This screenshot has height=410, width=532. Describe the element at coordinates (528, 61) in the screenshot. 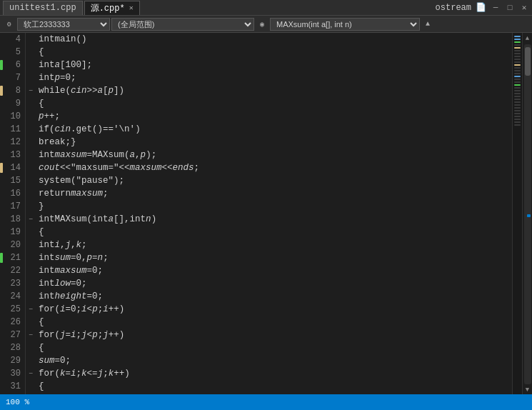

I see `scroll-thumb` at that location.